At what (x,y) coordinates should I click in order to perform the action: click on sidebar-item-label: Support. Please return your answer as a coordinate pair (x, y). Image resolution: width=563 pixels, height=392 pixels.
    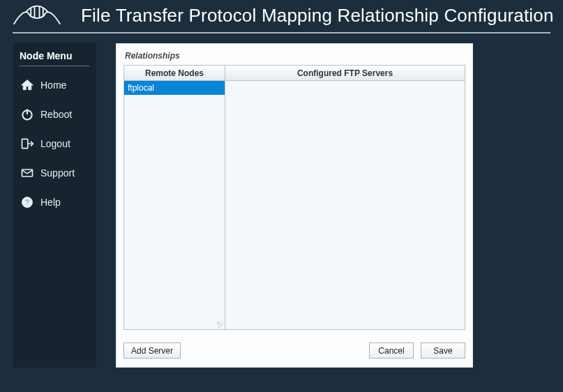
    Looking at the image, I should click on (57, 173).